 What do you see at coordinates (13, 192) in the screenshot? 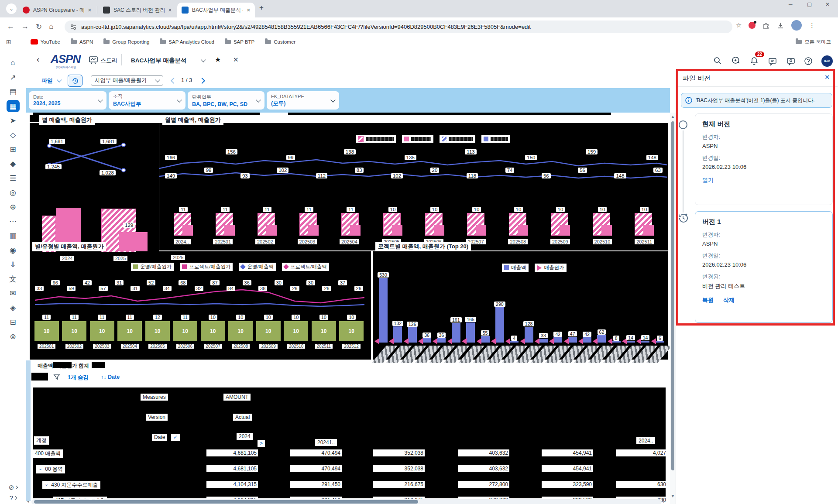
I see `sidebar-item: ◎` at bounding box center [13, 192].